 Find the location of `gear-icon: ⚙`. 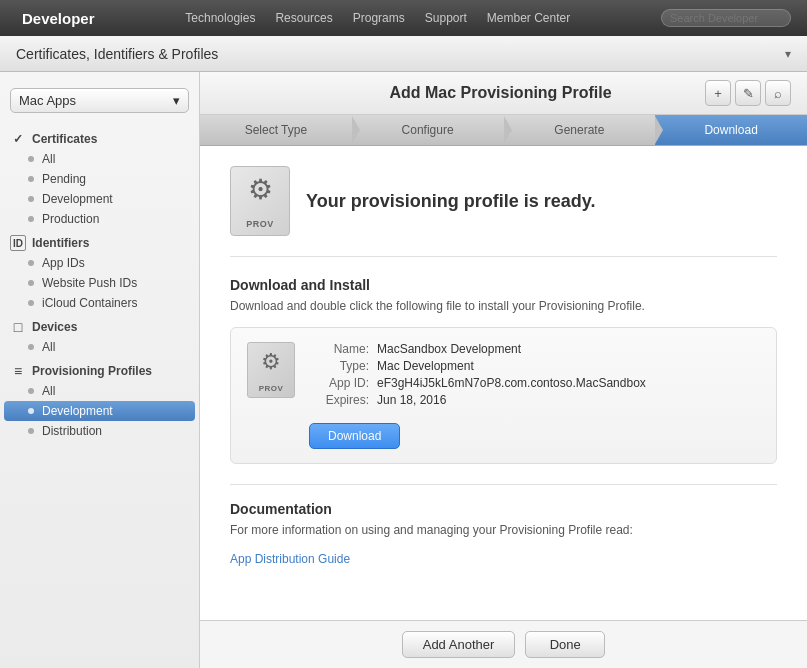

gear-icon: ⚙ is located at coordinates (260, 190).